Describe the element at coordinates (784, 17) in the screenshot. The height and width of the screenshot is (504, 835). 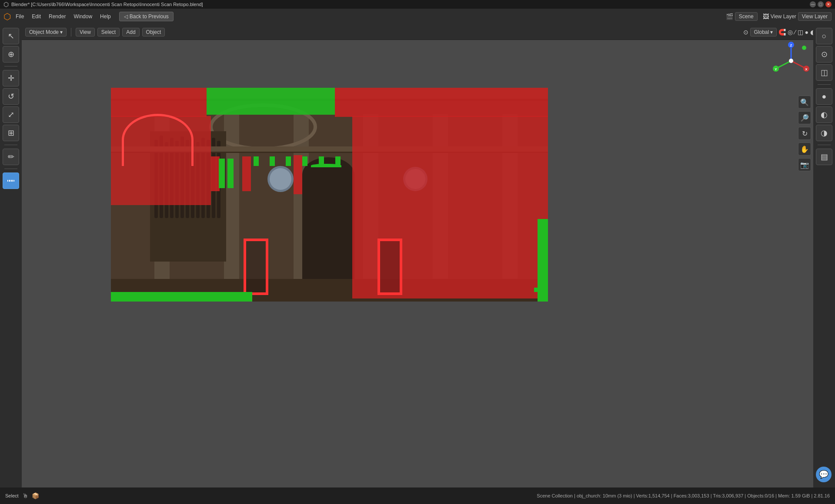
I see `view-layer-label: View Layer` at that location.